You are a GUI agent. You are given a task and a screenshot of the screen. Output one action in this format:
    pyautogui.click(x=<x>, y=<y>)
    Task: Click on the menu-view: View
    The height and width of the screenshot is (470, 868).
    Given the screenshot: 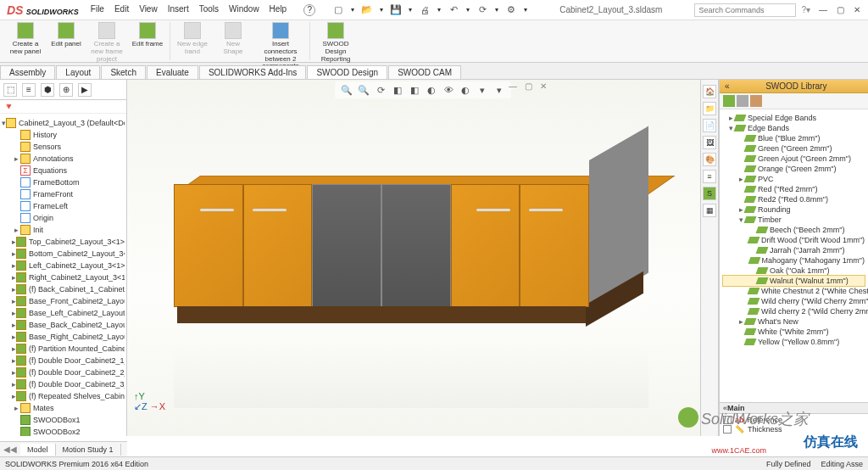 What is the action you would take?
    pyautogui.click(x=148, y=10)
    